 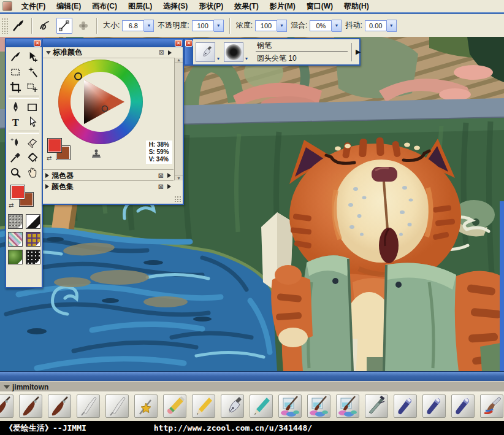 What do you see at coordinates (189, 52) in the screenshot?
I see `brush-selector-title-bar: ✕` at bounding box center [189, 52].